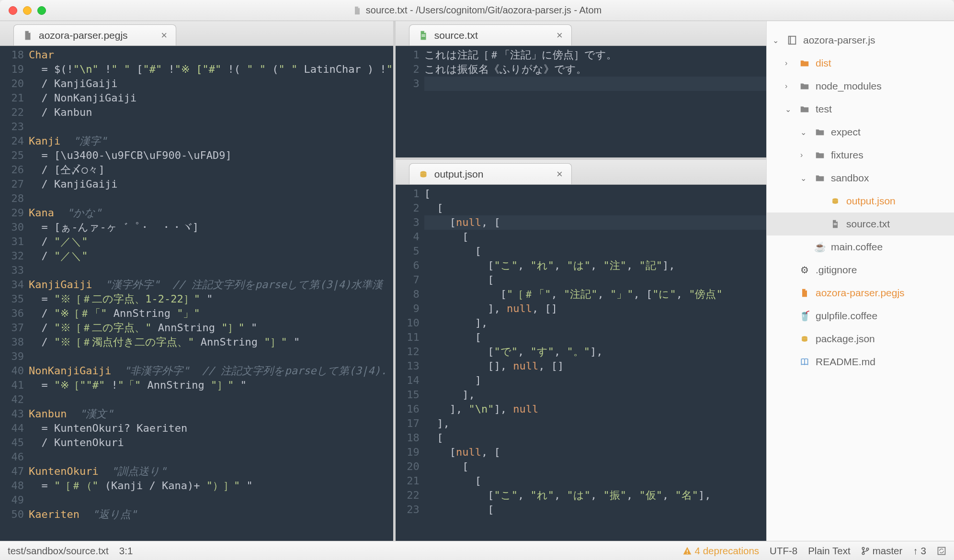 The width and height of the screenshot is (954, 560). What do you see at coordinates (477, 11) in the screenshot?
I see `window-title: source.txt - /Users/cognitom/Git/aozora-…` at bounding box center [477, 11].